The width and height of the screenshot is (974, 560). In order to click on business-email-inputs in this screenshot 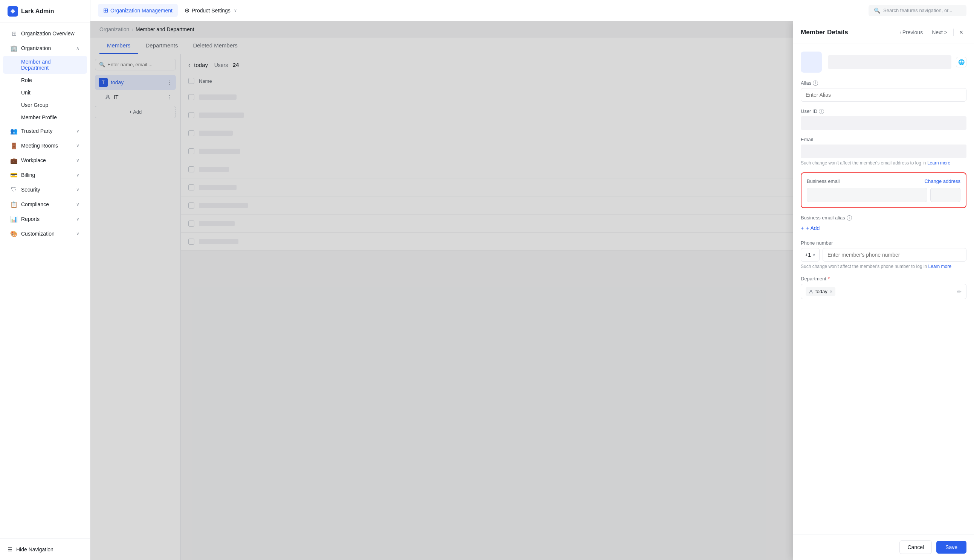, I will do `click(884, 195)`.